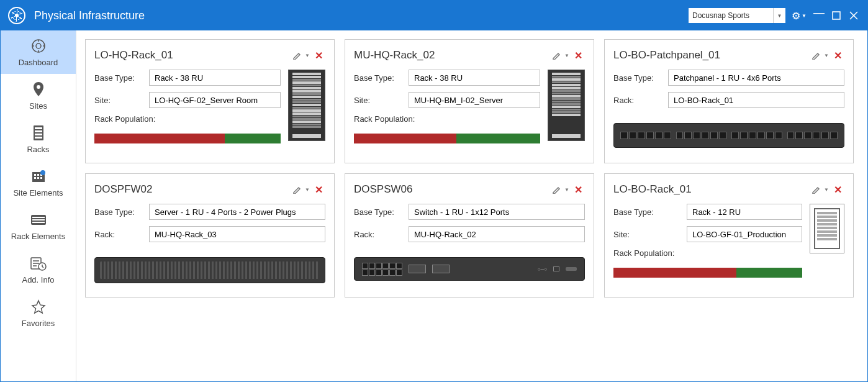 The height and width of the screenshot is (382, 868). I want to click on card-rack-lo-hq-01: LO-HQ-Rack_01 ▼ ✕ Base Type: Site:, so click(210, 101).